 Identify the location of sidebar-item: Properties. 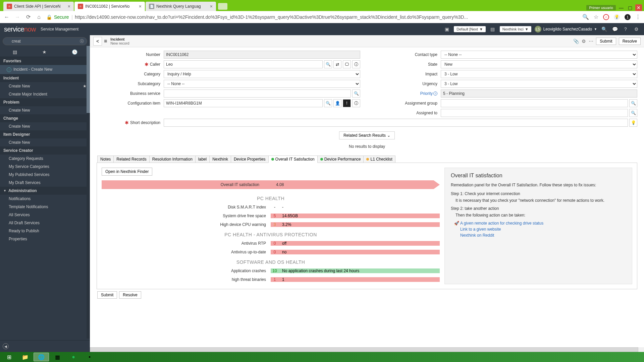
(45, 239).